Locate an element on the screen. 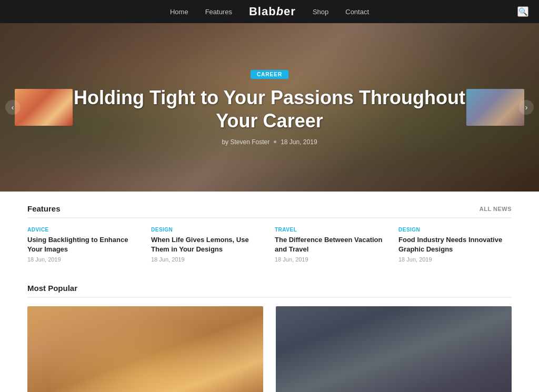 The height and width of the screenshot is (392, 539). nav-links: Home Features Blabber Shop Contact is located at coordinates (270, 12).